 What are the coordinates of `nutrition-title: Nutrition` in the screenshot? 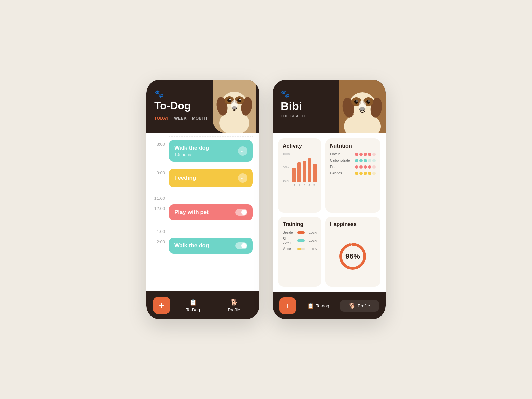 It's located at (353, 146).